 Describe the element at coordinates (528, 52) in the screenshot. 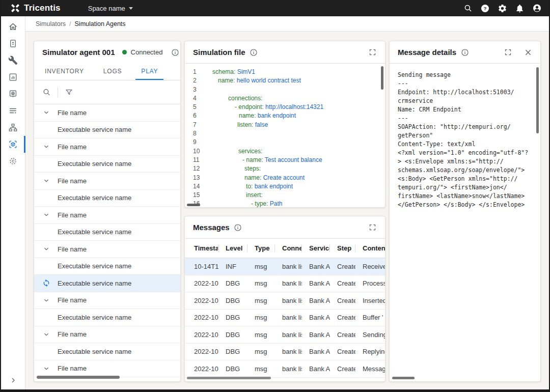

I see `close-icon` at that location.